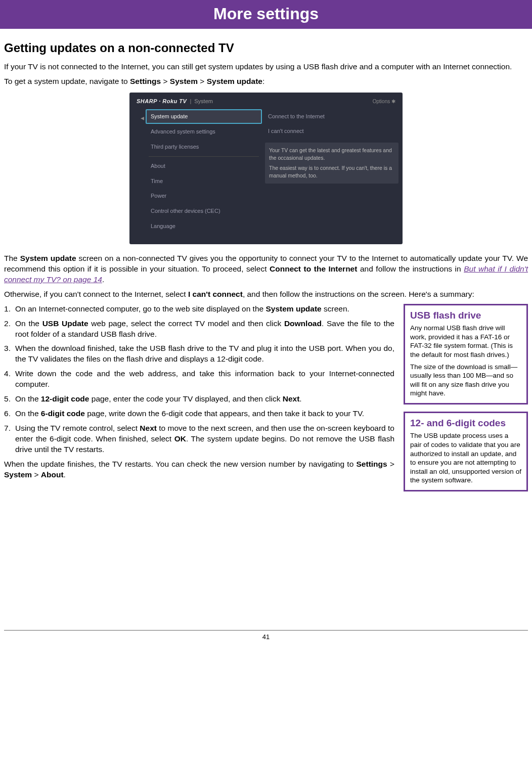 The image size is (532, 763). Describe the element at coordinates (203, 101) in the screenshot. I see `tv-breadcrumb: System` at that location.